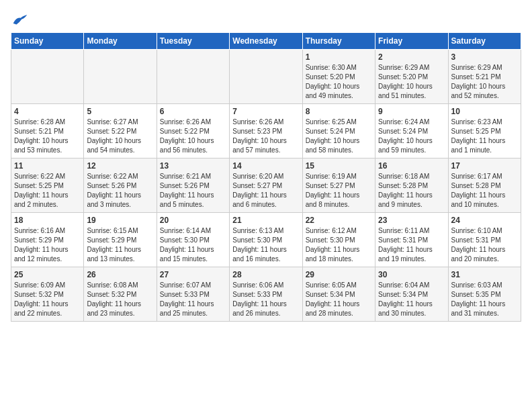  I want to click on day-number: 14, so click(266, 166).